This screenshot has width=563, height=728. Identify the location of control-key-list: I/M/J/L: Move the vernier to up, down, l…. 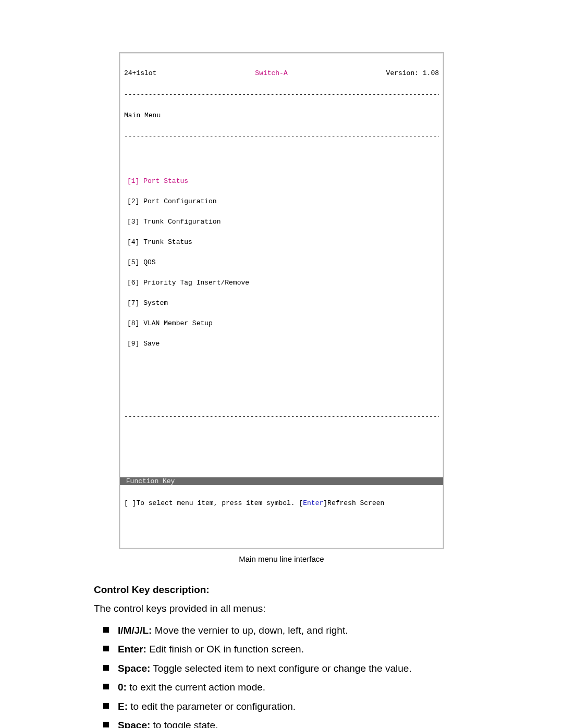
(286, 675).